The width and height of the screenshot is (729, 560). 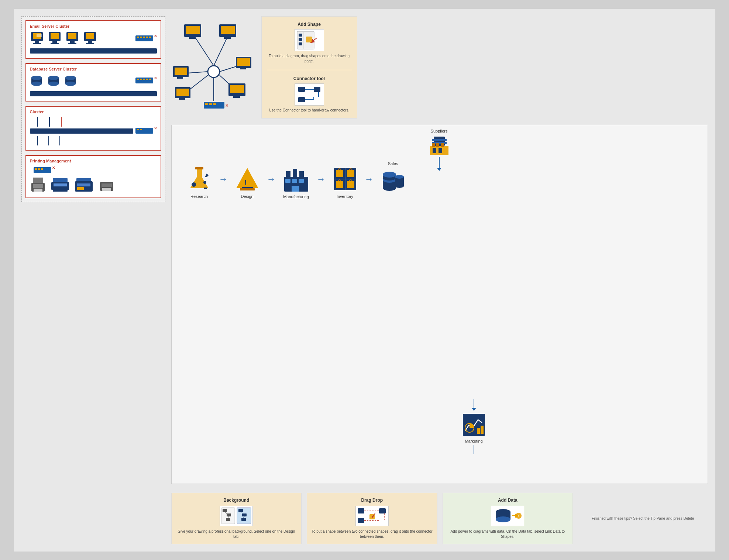 I want to click on add-shape-icon-area, so click(x=309, y=40).